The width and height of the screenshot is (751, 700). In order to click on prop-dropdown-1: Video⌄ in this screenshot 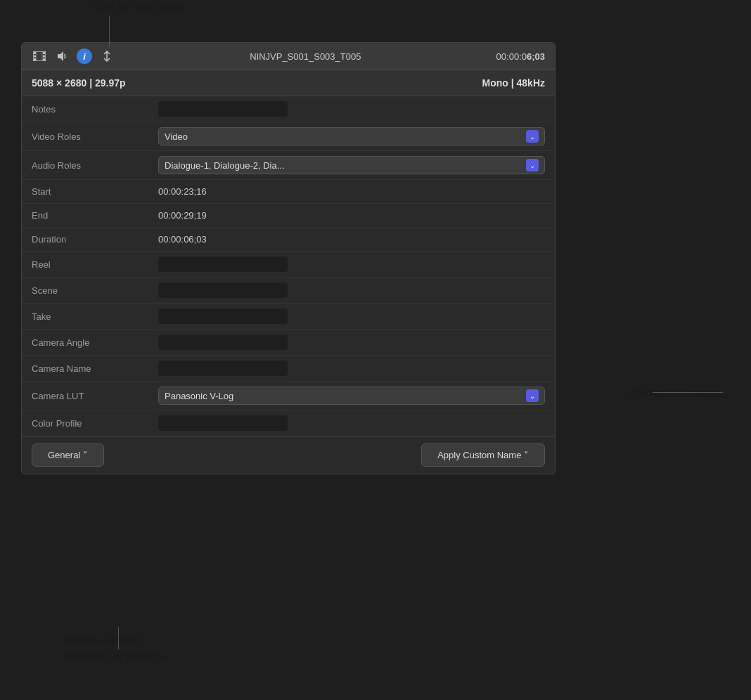, I will do `click(352, 136)`.